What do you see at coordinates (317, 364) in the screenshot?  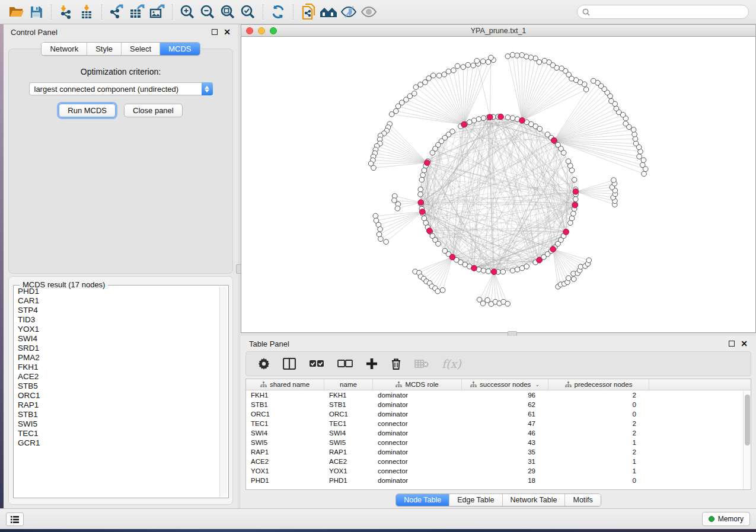 I see `select-all-icon` at bounding box center [317, 364].